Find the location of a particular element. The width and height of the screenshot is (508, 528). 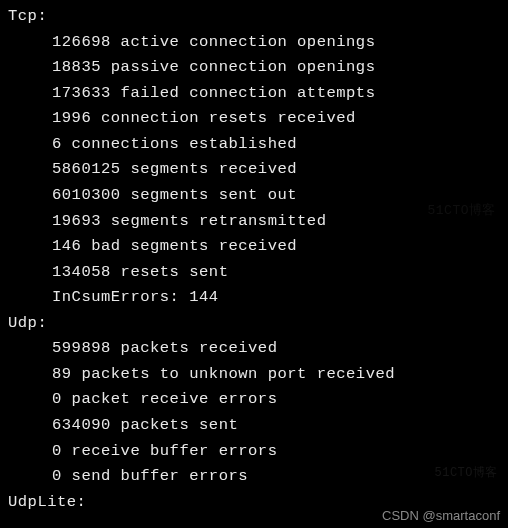

tcp-stat-line: 173633 failed connection attempts is located at coordinates (254, 94).